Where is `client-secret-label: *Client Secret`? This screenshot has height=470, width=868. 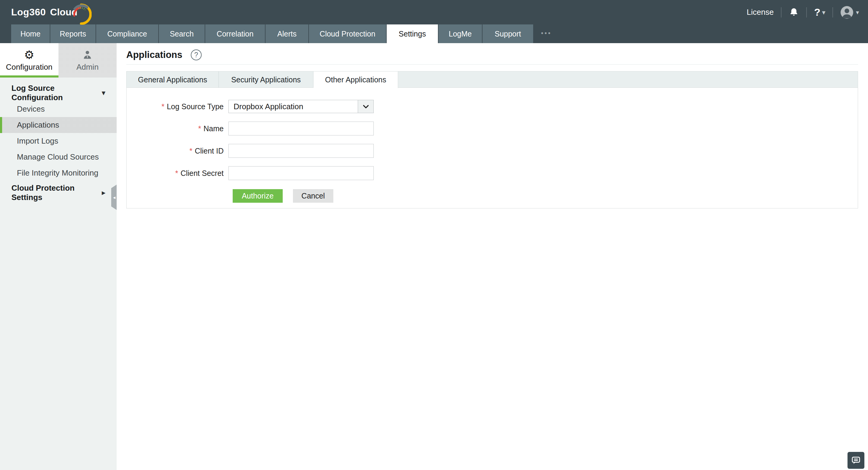
client-secret-label: *Client Secret is located at coordinates (175, 173).